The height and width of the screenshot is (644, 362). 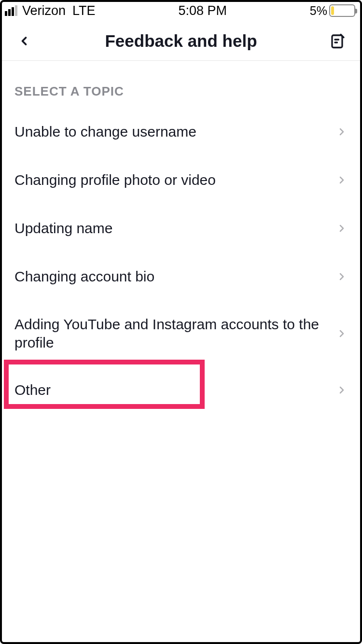 What do you see at coordinates (38, 390) in the screenshot?
I see `topic-label: Other` at bounding box center [38, 390].